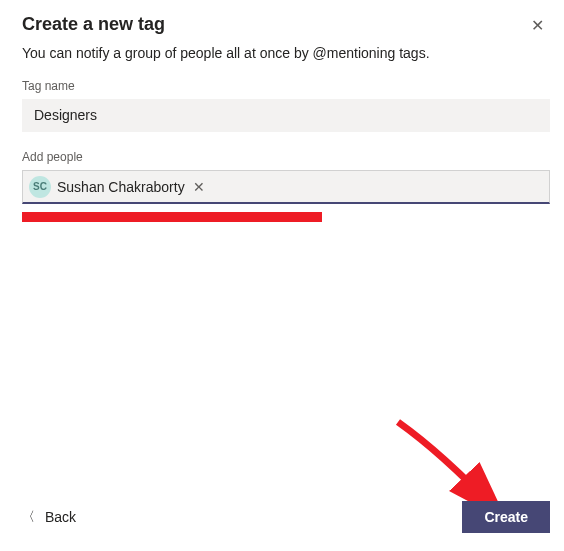 Image resolution: width=564 pixels, height=551 pixels. What do you see at coordinates (506, 517) in the screenshot?
I see `create-button: Create` at bounding box center [506, 517].